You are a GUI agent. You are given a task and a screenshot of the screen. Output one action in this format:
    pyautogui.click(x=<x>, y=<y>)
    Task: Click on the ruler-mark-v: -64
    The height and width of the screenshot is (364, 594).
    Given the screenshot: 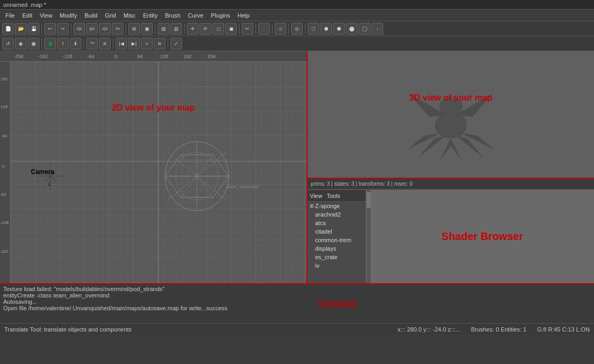 What is the action you would take?
    pyautogui.click(x=3, y=195)
    